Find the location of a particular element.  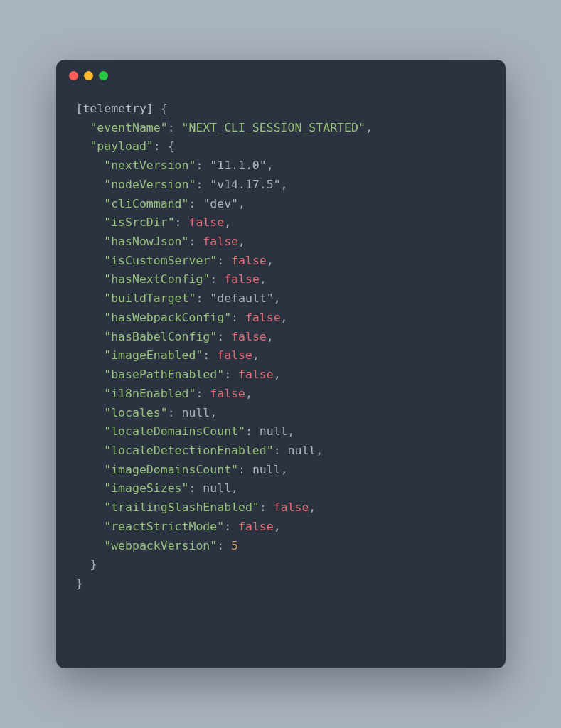

json-value: "dev" is located at coordinates (220, 203).